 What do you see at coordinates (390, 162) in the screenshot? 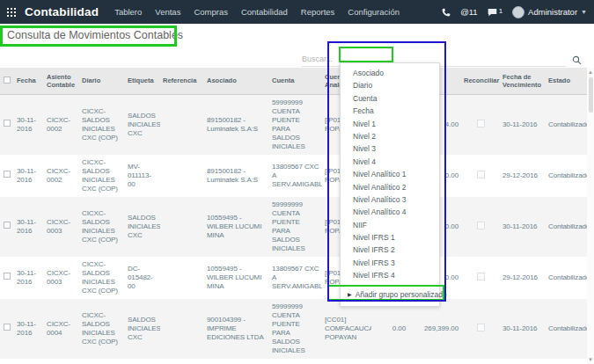
I see `group-by-option: Nivel 4` at bounding box center [390, 162].